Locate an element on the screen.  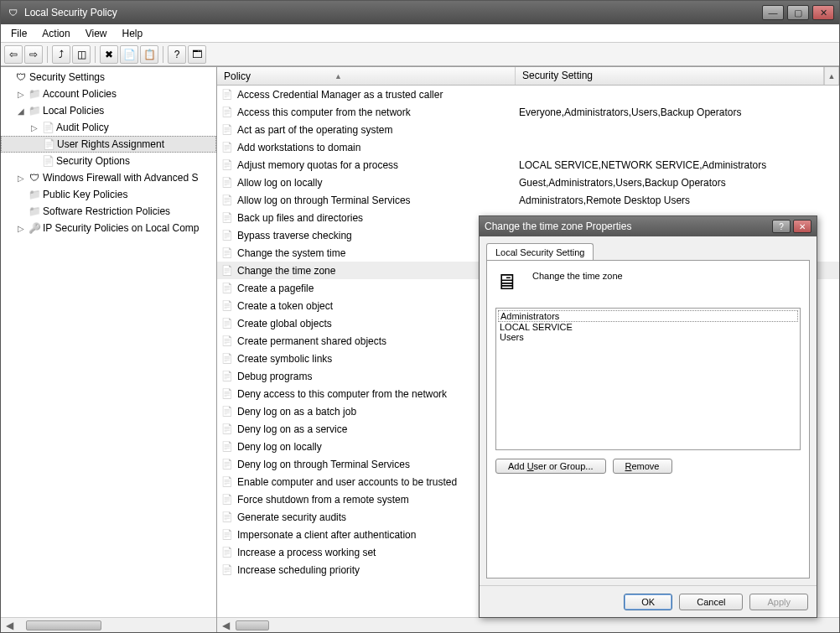
policy-name: Allow log on through Terminal Services is located at coordinates (324, 200).